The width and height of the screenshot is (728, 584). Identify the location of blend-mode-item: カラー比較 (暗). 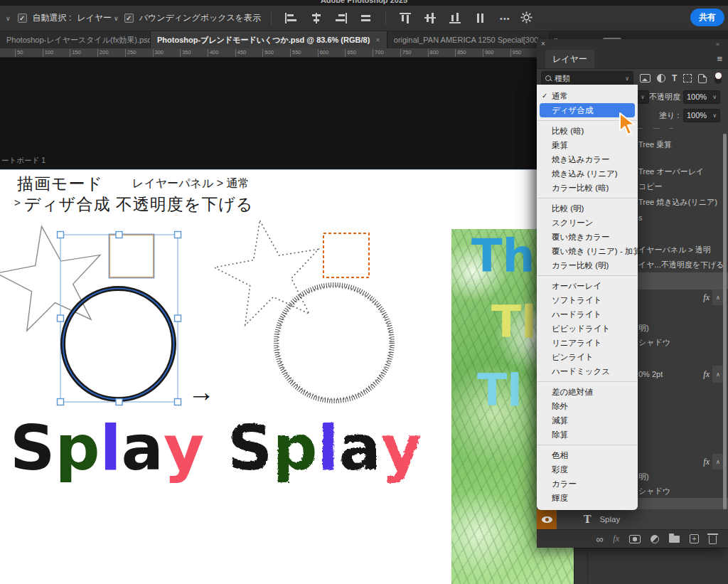
(587, 188).